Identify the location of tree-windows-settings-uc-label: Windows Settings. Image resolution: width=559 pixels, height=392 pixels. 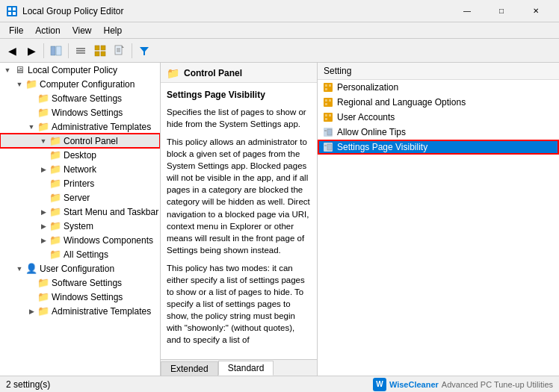
(87, 297).